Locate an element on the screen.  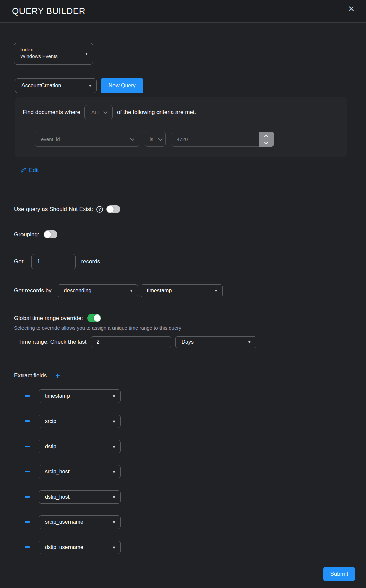
spinner-down-icon is located at coordinates (267, 142).